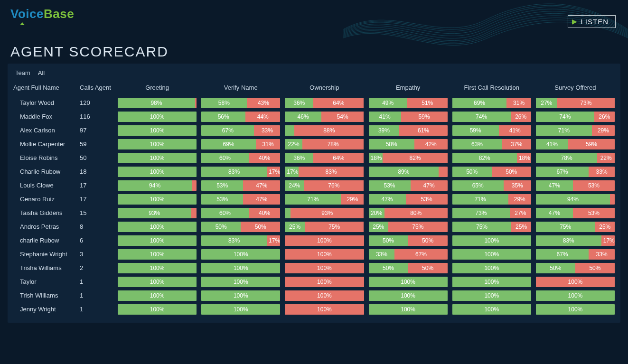 The height and width of the screenshot is (364, 628). What do you see at coordinates (324, 131) in the screenshot?
I see `metric-bar: 88%` at bounding box center [324, 131].